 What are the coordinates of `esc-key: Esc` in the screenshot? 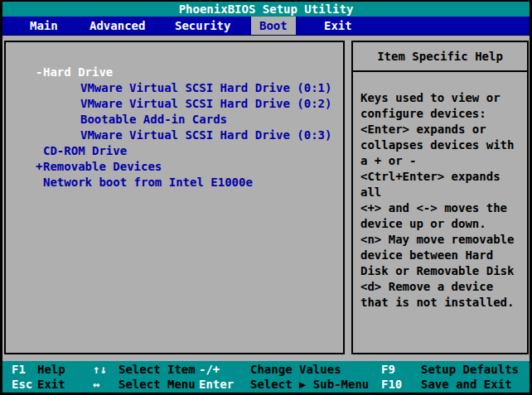 It's located at (22, 384).